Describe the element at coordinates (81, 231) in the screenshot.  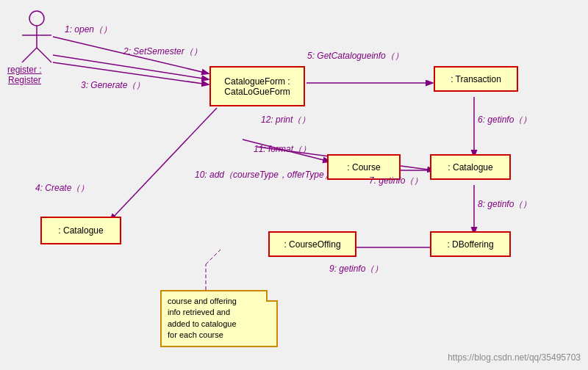
I see `catalogue-bottom-label: : Catalogue` at that location.